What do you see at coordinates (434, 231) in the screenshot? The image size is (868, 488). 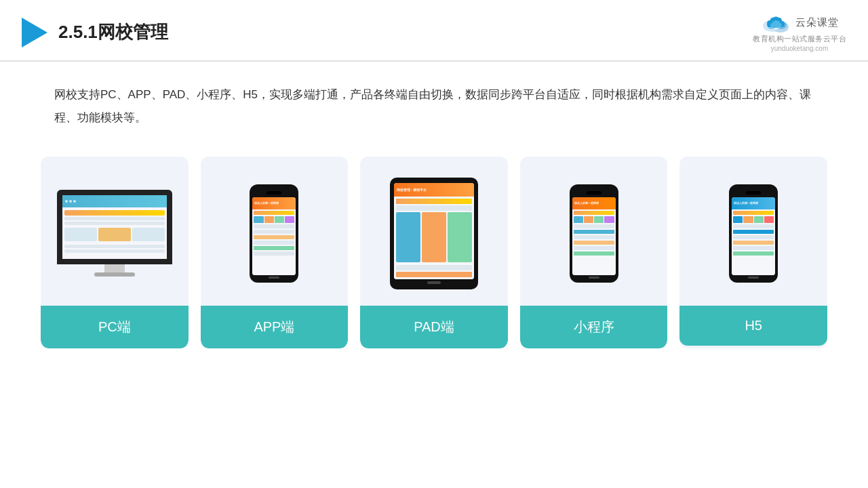 I see `card-pad-image: 网校管理 - 课程平台` at bounding box center [434, 231].